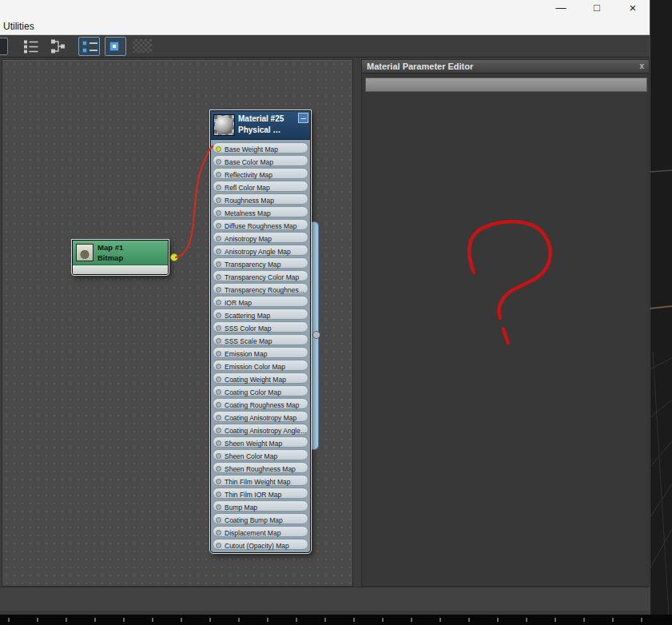 Image resolution: width=672 pixels, height=625 pixels. I want to click on menu-item-utilities: Utilities, so click(19, 26).